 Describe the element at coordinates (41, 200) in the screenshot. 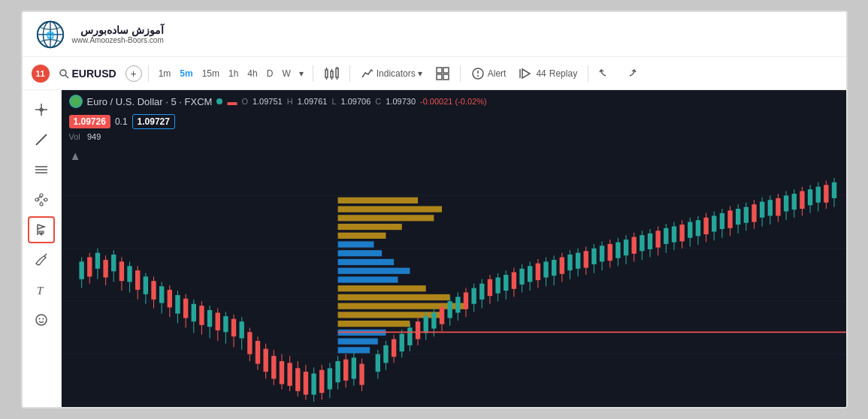

I see `network-tool` at that location.